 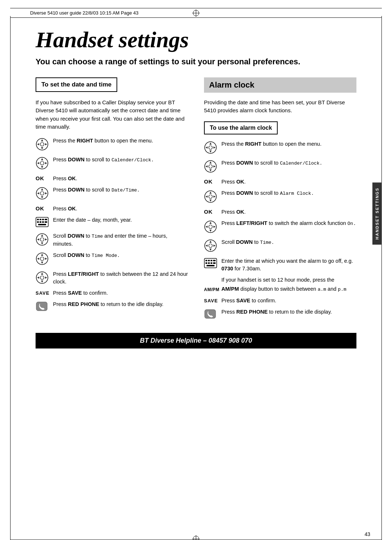 I want to click on step-text-6: Enter the date – day, month, year., so click(x=121, y=220).